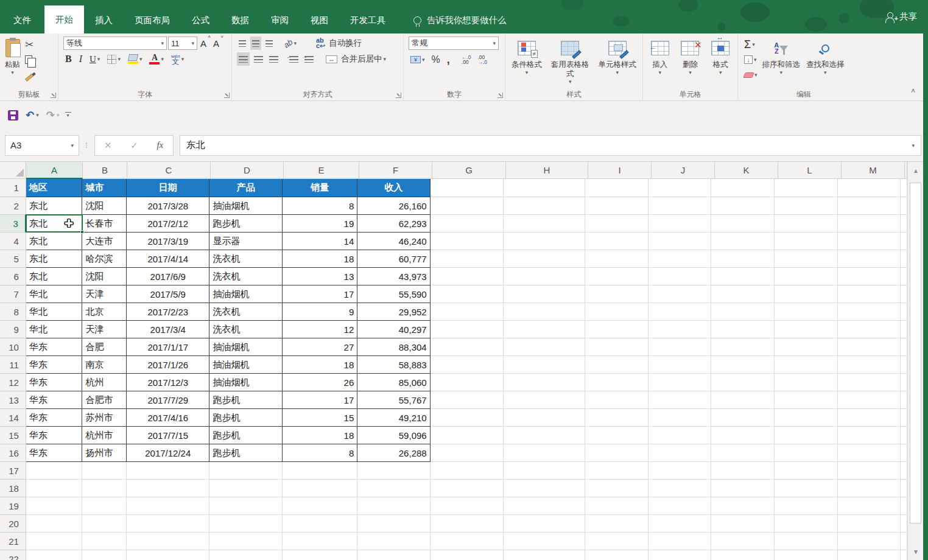 The width and height of the screenshot is (928, 560). Describe the element at coordinates (156, 59) in the screenshot. I see `font-color-button: A ▾` at that location.